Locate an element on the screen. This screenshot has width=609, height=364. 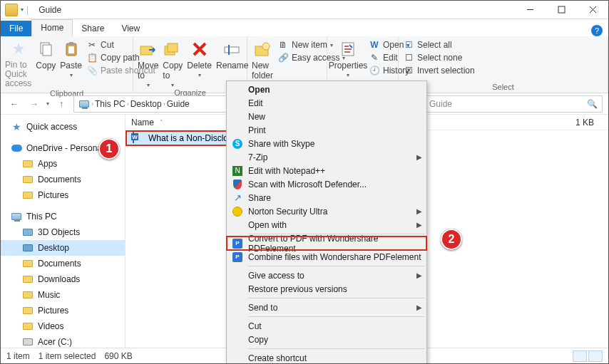
notepadpp-icon: N is located at coordinates (237, 171).